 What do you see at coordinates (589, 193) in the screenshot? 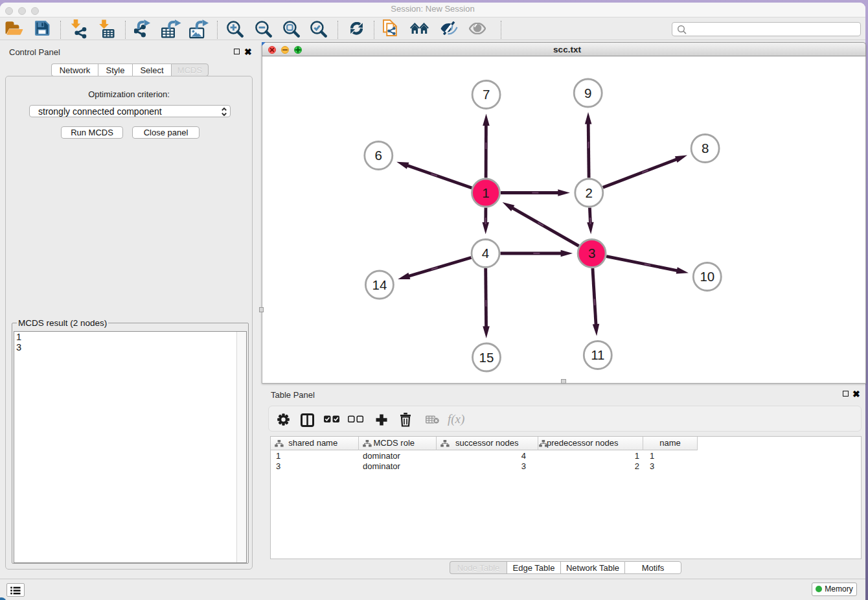
I see `svg-text: 2` at bounding box center [589, 193].